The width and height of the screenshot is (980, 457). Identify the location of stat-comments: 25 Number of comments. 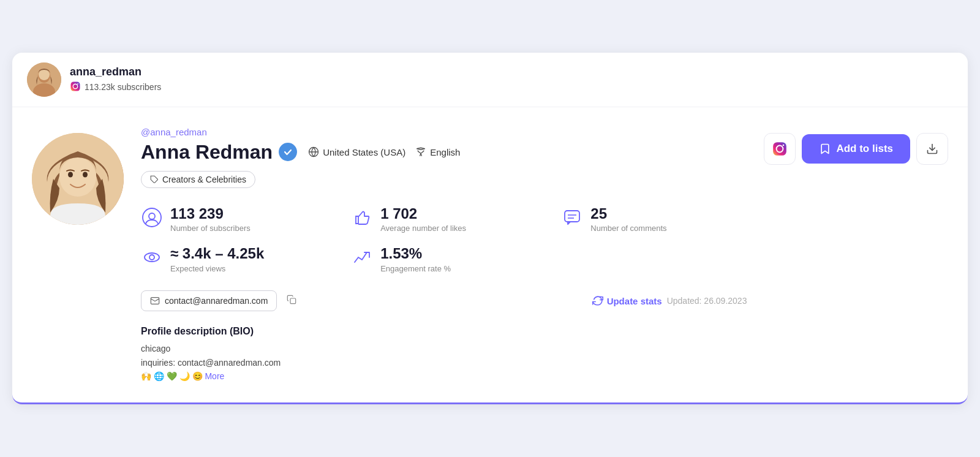
(654, 219).